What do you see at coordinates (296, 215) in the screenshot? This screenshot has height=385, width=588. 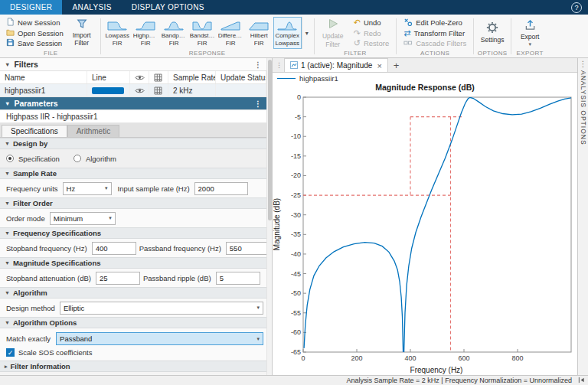 I see `svg-text: -30` at bounding box center [296, 215].